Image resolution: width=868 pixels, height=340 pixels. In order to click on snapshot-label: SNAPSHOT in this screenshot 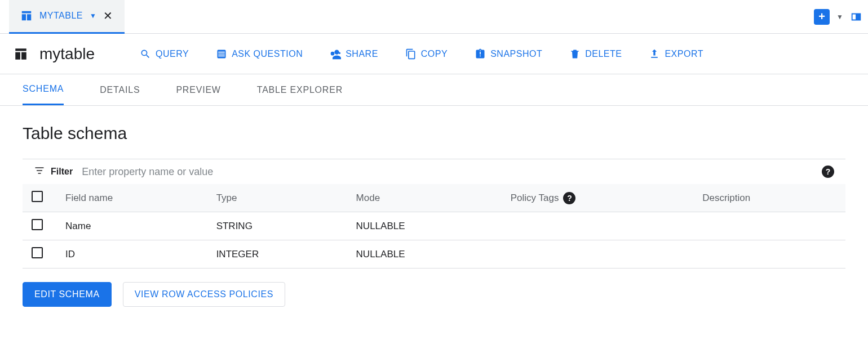, I will do `click(516, 54)`.